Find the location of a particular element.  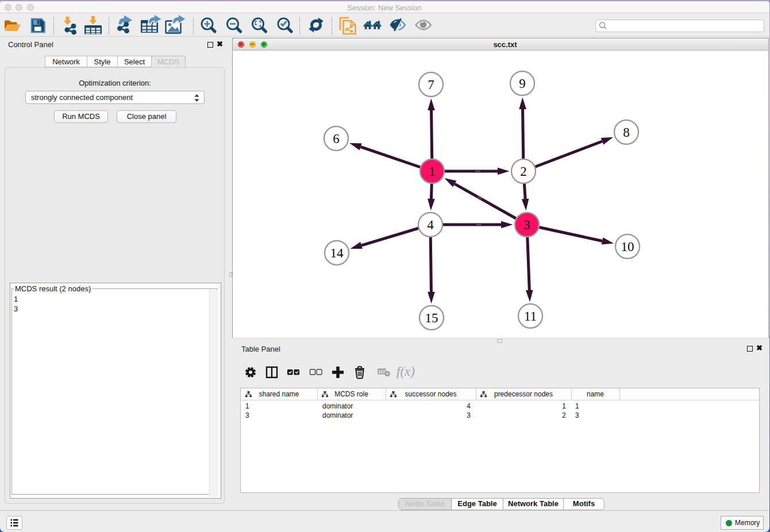

svg-text: 15 is located at coordinates (432, 318).